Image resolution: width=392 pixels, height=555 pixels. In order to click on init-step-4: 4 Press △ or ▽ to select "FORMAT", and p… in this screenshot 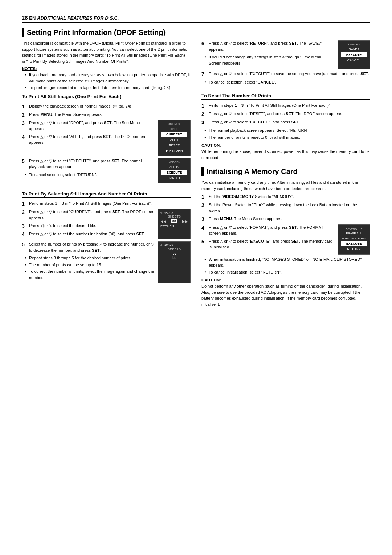, I will do `click(268, 230)`.